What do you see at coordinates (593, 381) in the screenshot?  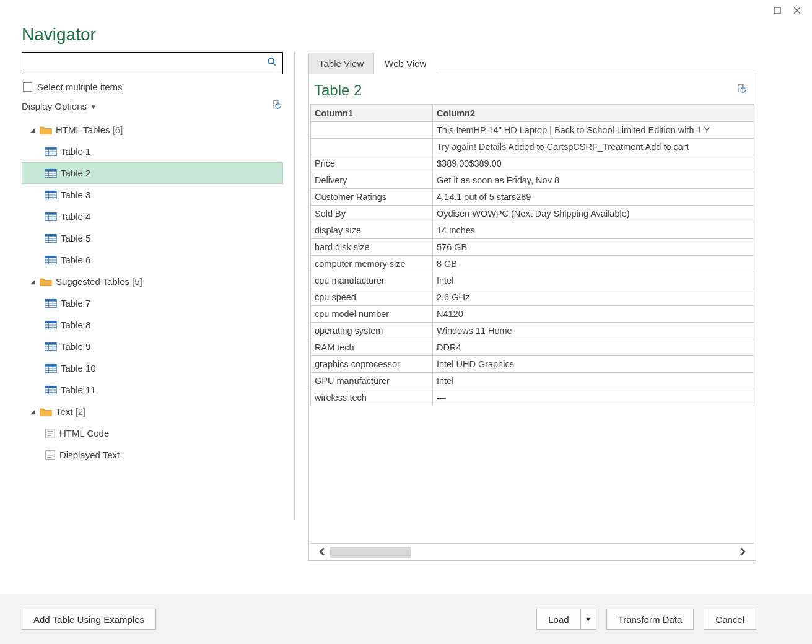 I see `table-cell: Intel` at bounding box center [593, 381].